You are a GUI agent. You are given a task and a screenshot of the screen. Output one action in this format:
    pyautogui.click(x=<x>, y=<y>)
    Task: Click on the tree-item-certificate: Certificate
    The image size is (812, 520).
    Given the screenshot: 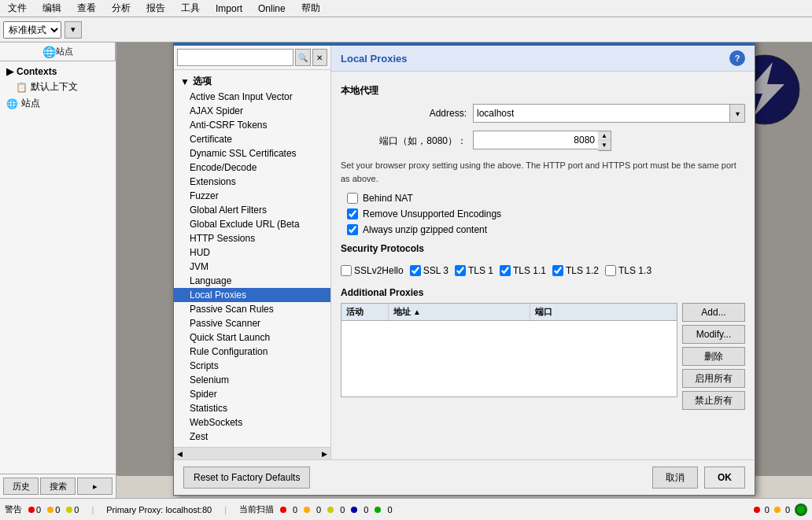 What is the action you would take?
    pyautogui.click(x=252, y=139)
    